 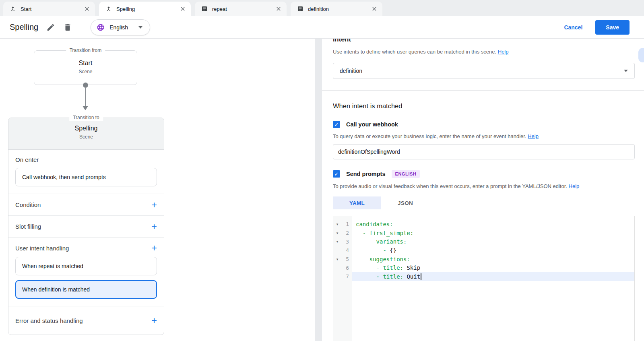 What do you see at coordinates (484, 124) in the screenshot?
I see `call-webhook-row: ✓ Call your webhook` at bounding box center [484, 124].